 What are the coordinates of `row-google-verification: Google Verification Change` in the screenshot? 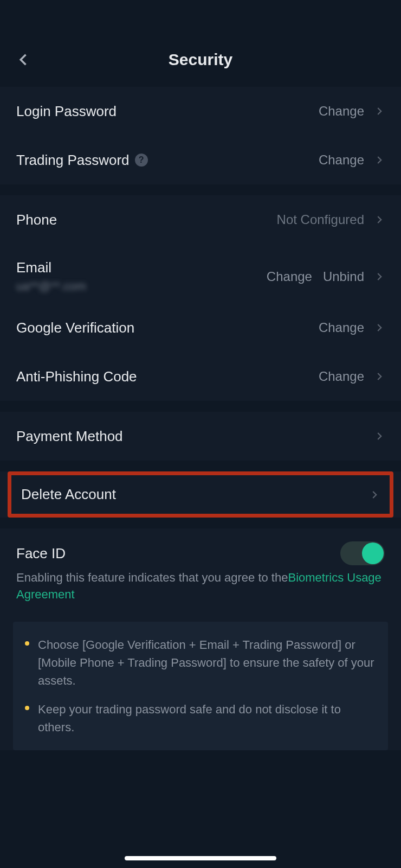 It's located at (200, 328).